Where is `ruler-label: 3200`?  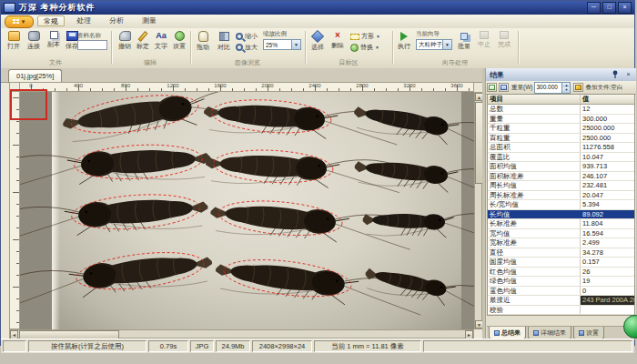 ruler-label: 3200 is located at coordinates (410, 86).